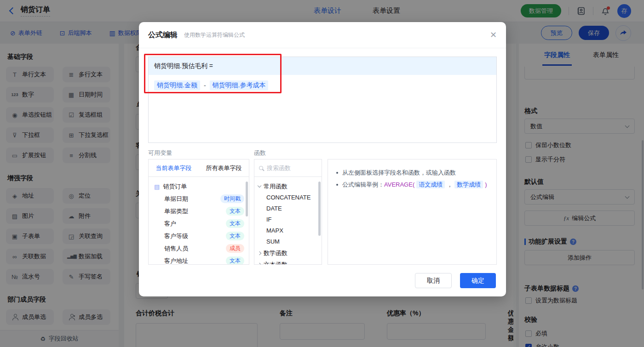  What do you see at coordinates (290, 168) in the screenshot?
I see `function-search-input` at bounding box center [290, 168].